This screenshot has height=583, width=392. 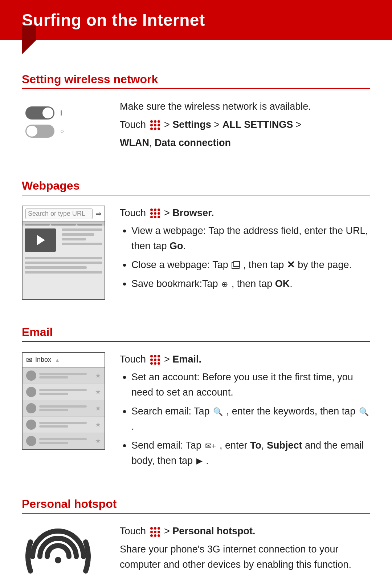 I want to click on hotspot-section-title: Personal hotspot, so click(x=196, y=504).